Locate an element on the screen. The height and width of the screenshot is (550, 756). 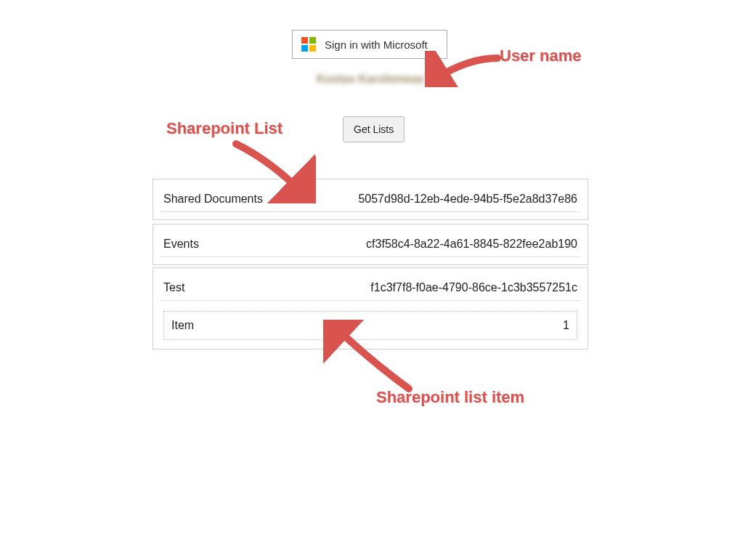
microsoft-logo-icon is located at coordinates (309, 44).